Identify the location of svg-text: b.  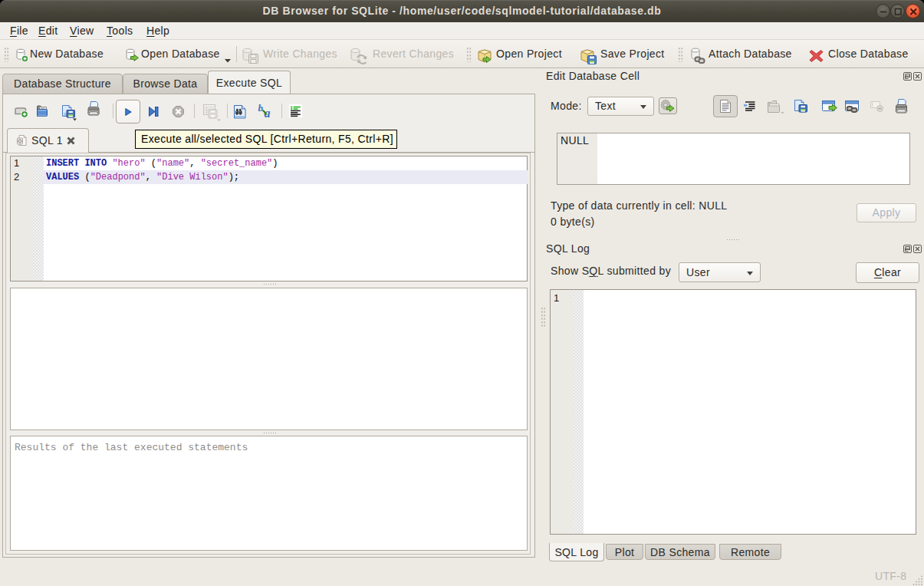
(261, 107).